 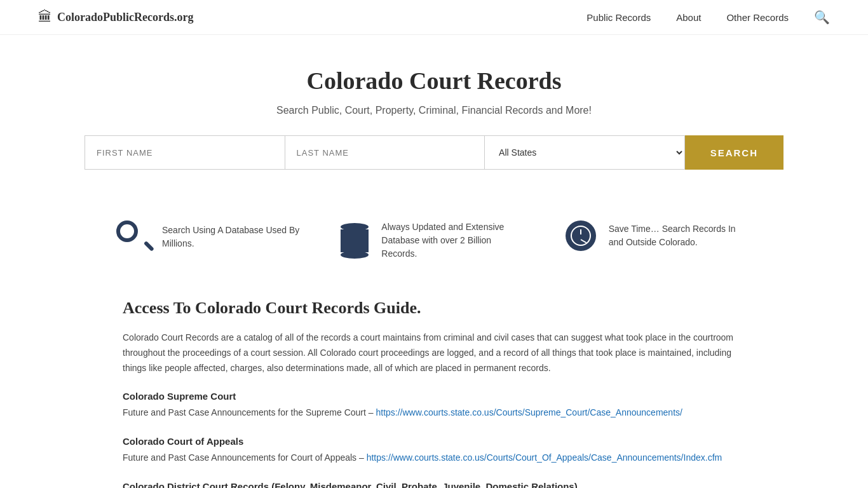 I want to click on nav-public-records: Public Records, so click(x=619, y=18).